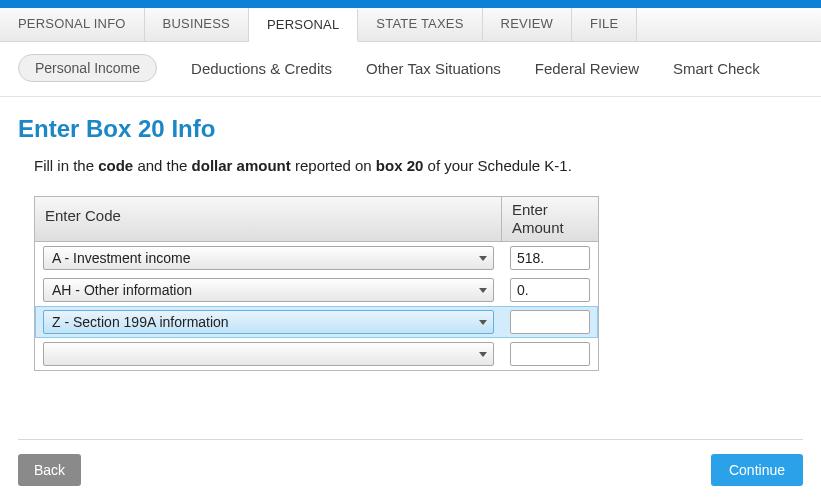  What do you see at coordinates (316, 322) in the screenshot?
I see `table-row: Z - Section 199A information` at bounding box center [316, 322].